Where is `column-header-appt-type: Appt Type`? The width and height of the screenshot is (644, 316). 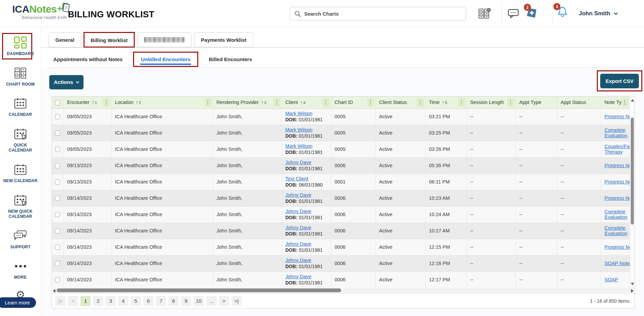
column-header-appt-type: Appt Type is located at coordinates (536, 103).